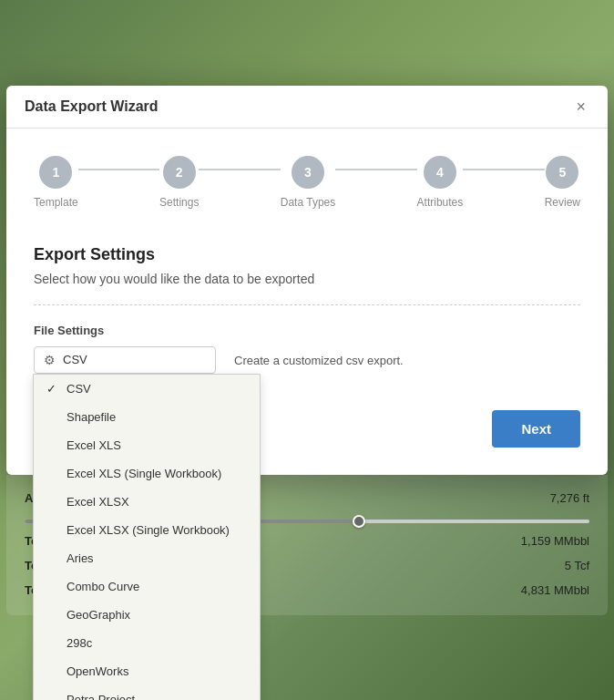 Image resolution: width=614 pixels, height=700 pixels. Describe the element at coordinates (308, 202) in the screenshot. I see `step-label-3: Data Types` at that location.